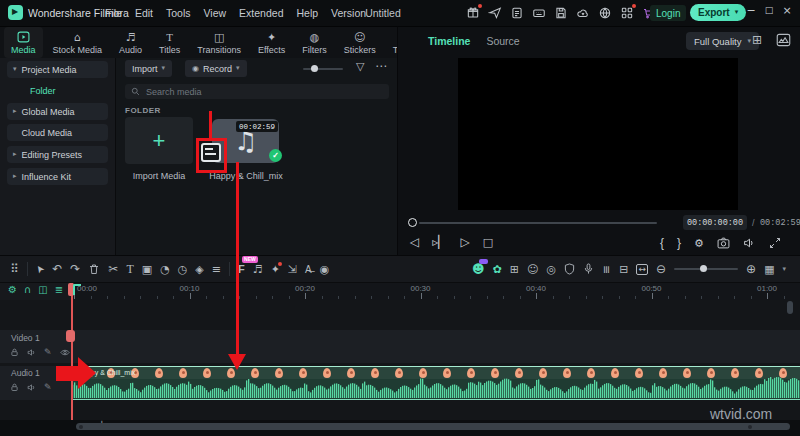 This screenshot has height=436, width=800. I want to click on filter-funnel-icon: ▽, so click(360, 66).